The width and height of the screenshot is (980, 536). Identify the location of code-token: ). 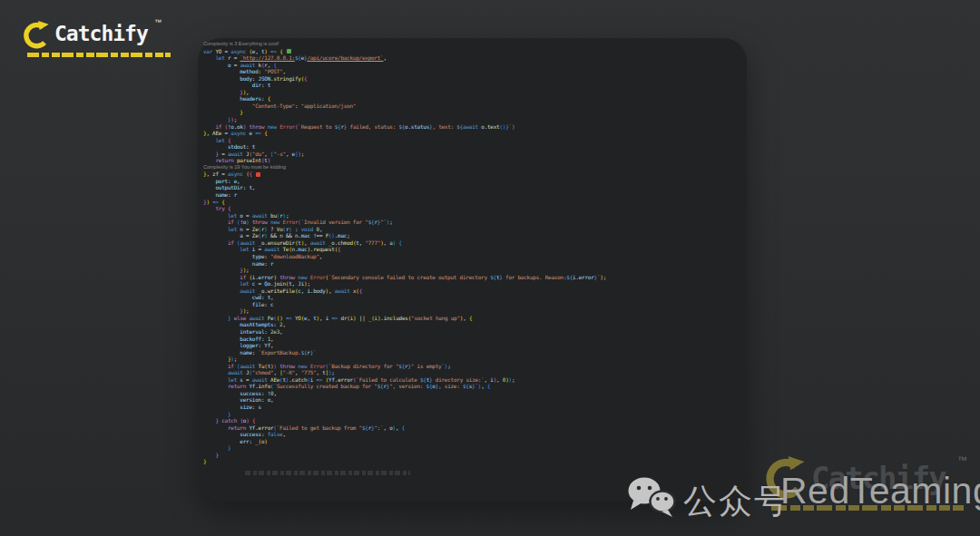
(269, 160).